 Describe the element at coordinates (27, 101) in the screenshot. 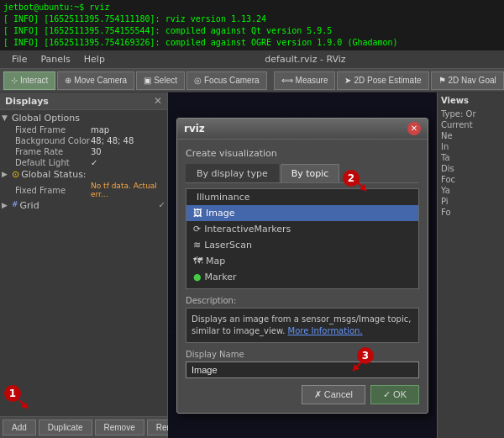

I see `displays-panel-title: Displays` at that location.